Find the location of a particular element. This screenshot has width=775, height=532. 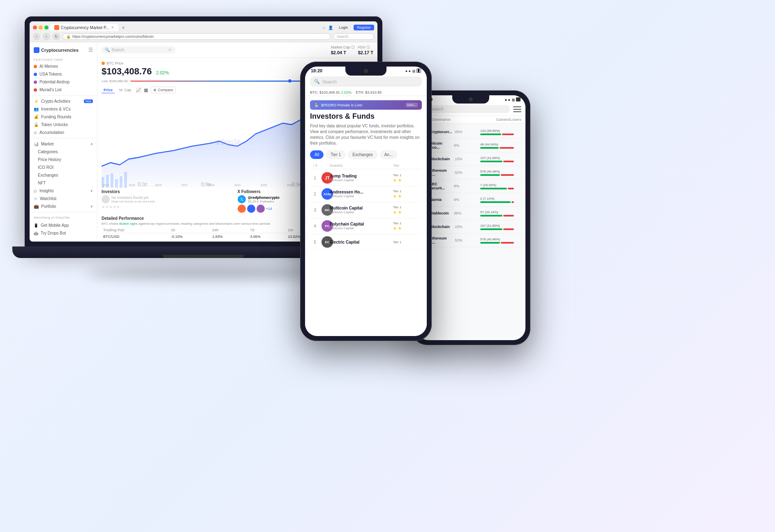

maximize-window-icon is located at coordinates (46, 28).